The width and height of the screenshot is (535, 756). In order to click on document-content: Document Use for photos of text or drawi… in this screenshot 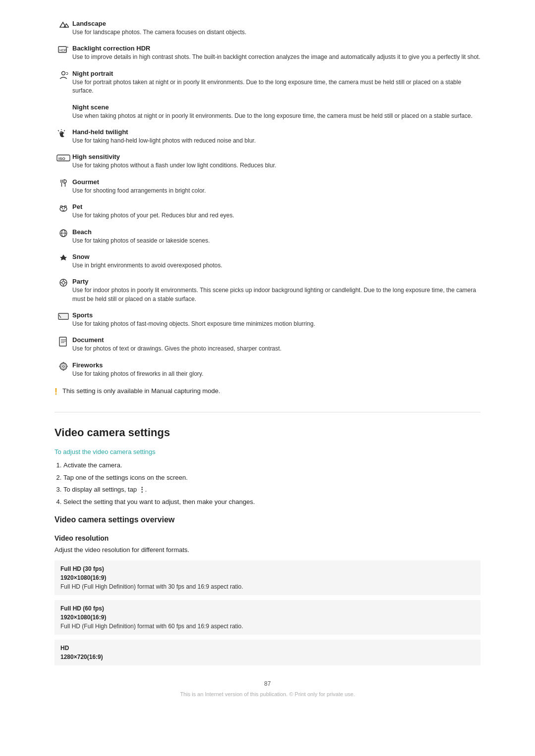, I will do `click(276, 345)`.